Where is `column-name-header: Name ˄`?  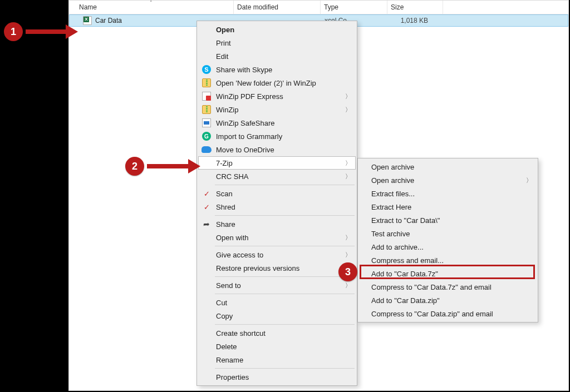 column-name-header: Name ˄ is located at coordinates (151, 7).